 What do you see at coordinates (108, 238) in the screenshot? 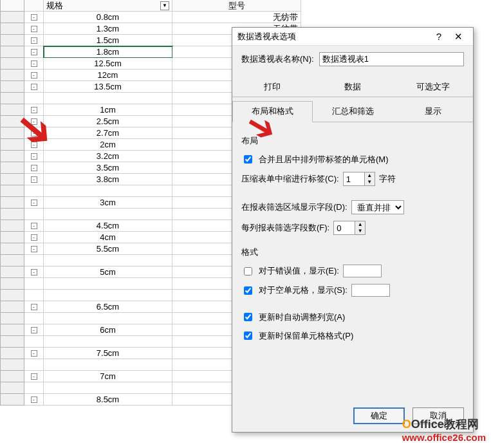
I see `cell-spec: 4cm` at bounding box center [108, 238].